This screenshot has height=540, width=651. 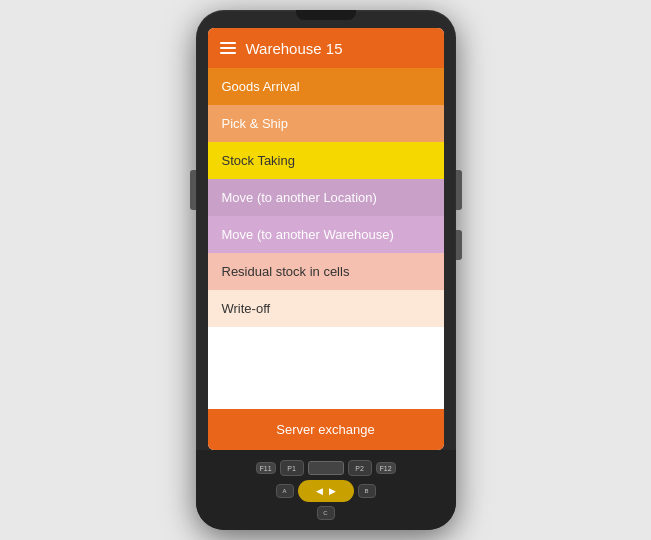 What do you see at coordinates (332, 491) in the screenshot?
I see `nav-right-icon: ▶` at bounding box center [332, 491].